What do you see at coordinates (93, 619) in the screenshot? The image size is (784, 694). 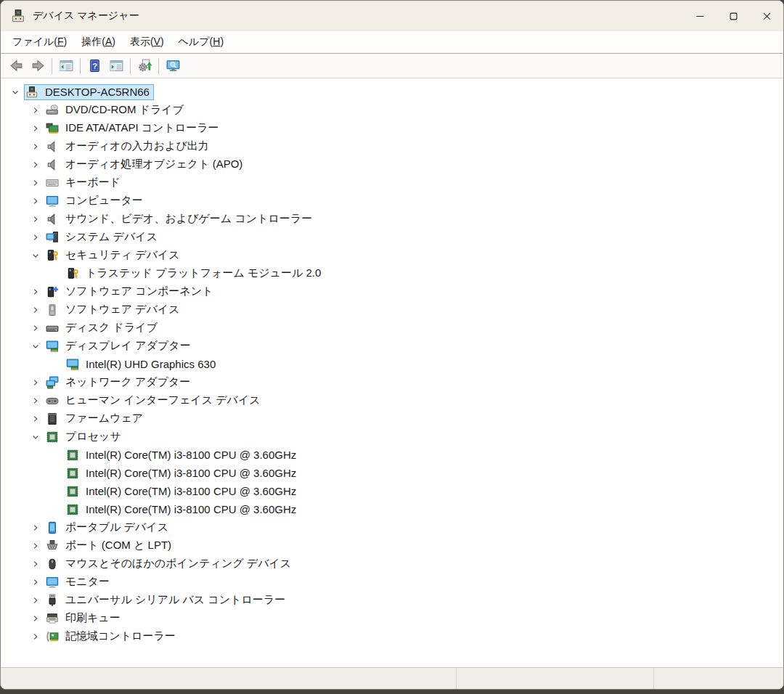 I see `tree-item-label: 印刷キュー` at bounding box center [93, 619].